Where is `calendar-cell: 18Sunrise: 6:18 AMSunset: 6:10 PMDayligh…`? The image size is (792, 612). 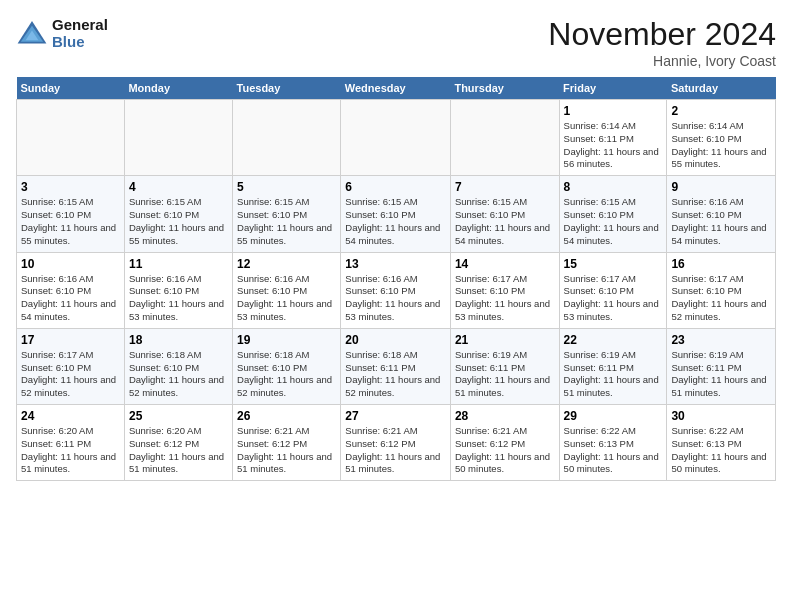
calendar-cell: 18Sunrise: 6:18 AMSunset: 6:10 PMDayligh… is located at coordinates (178, 366).